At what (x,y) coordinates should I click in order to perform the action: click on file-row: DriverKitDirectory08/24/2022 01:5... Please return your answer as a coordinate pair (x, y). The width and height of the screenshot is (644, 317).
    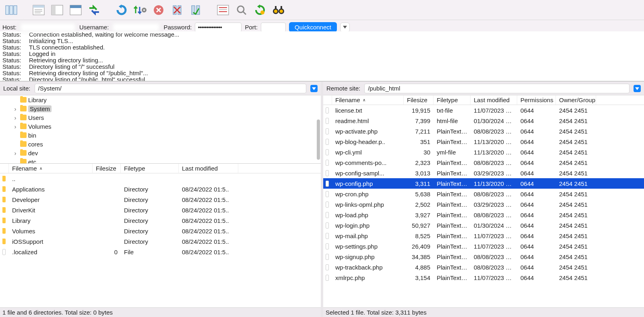
    Looking at the image, I should click on (160, 210).